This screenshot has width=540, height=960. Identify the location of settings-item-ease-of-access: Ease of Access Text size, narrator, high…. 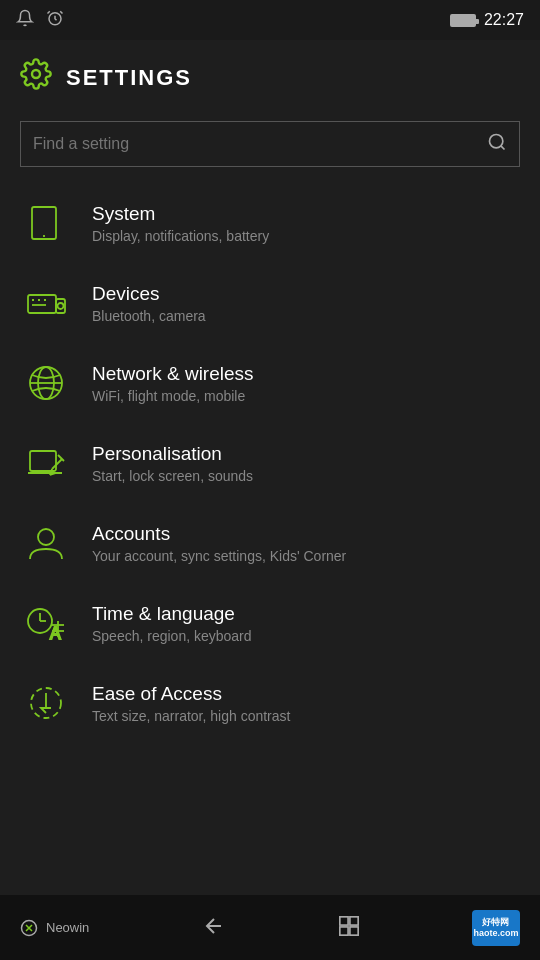
(270, 703).